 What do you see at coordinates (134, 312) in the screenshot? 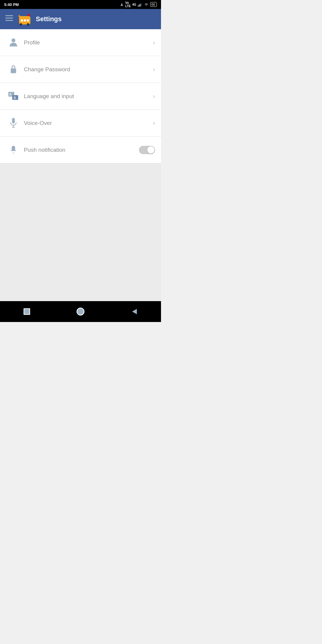
I see `back-button` at bounding box center [134, 312].